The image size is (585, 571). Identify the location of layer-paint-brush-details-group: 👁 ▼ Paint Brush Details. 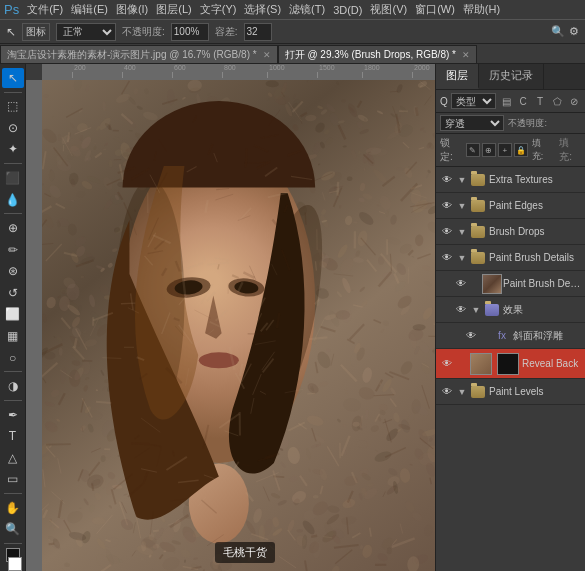
(510, 258).